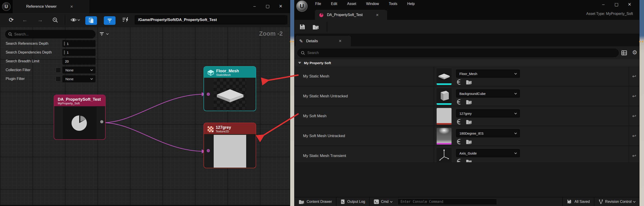 The image size is (644, 206). What do you see at coordinates (312, 41) in the screenshot?
I see `tab-title: Details` at bounding box center [312, 41].